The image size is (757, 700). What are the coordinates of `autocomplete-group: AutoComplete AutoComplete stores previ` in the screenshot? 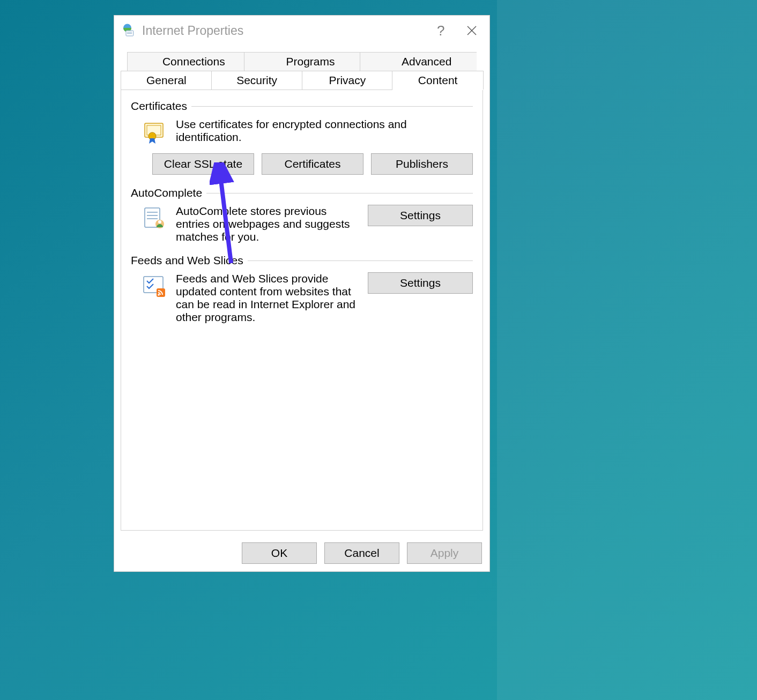 It's located at (302, 217).